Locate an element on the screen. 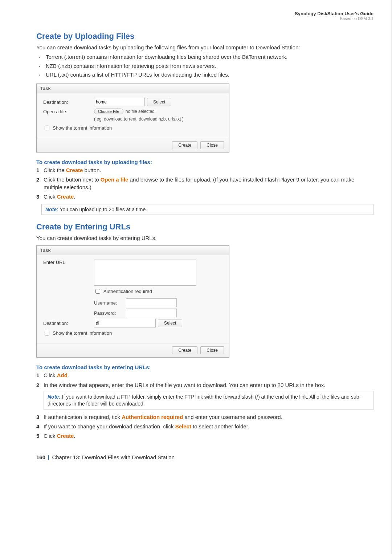 The image size is (392, 554). task-dialog-1: Task Destination: Select Open a file: Ch… is located at coordinates (133, 118).